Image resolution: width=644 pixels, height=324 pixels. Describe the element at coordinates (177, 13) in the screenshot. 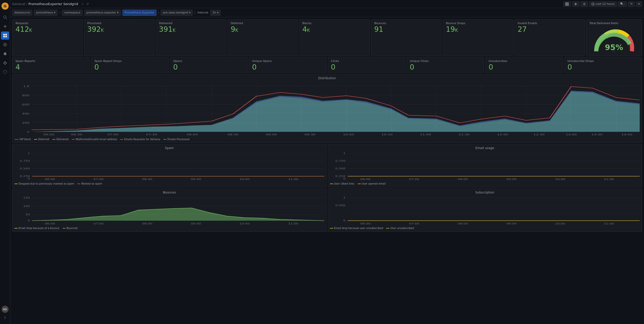

I see `filter-pro-saas: pro-saas-sendgrid ▾` at that location.